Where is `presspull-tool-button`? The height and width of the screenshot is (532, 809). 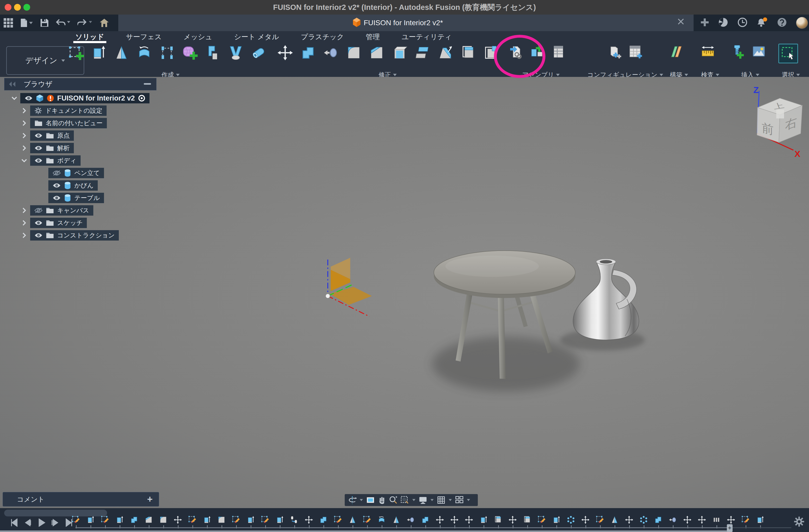
presspull-tool-button is located at coordinates (331, 53).